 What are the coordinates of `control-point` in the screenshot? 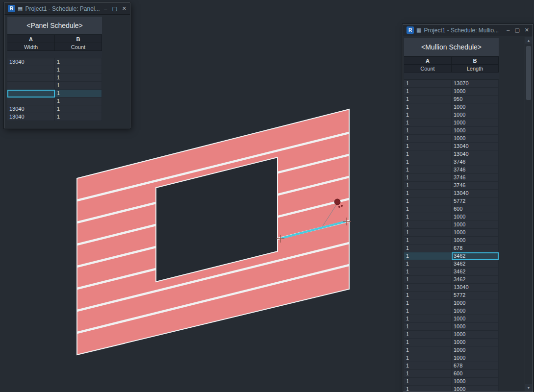 It's located at (337, 202).